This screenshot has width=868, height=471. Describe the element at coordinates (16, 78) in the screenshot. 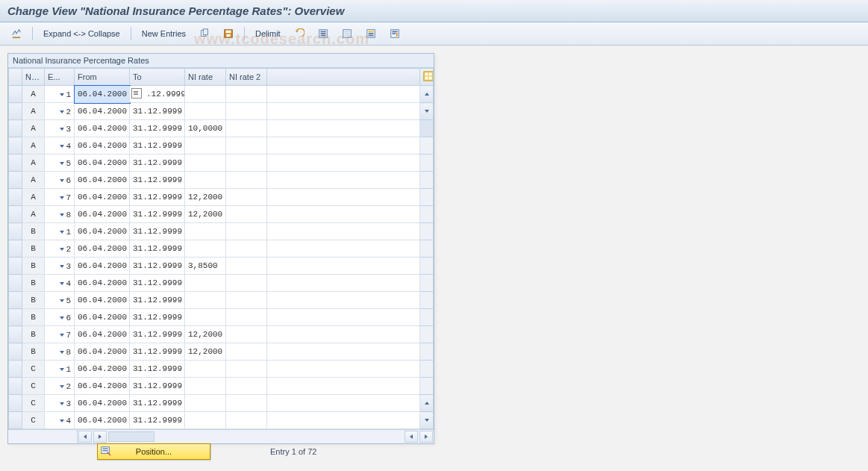

I see `select-all-header` at that location.